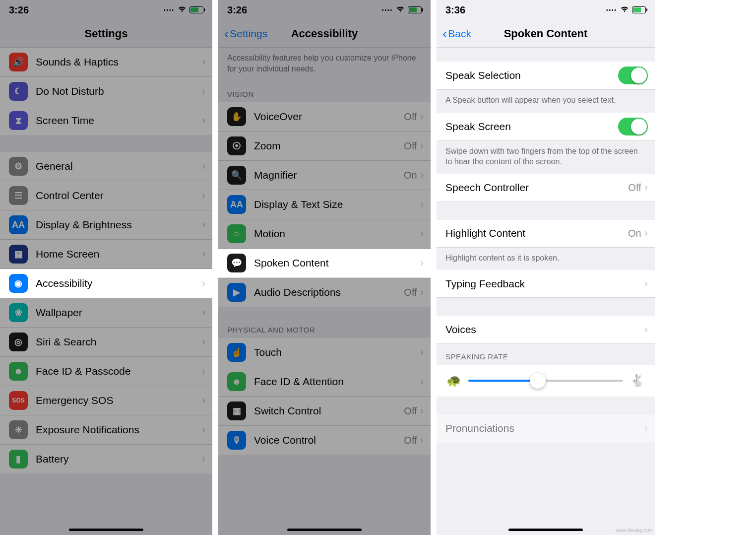  Describe the element at coordinates (457, 34) in the screenshot. I see `back-button: ‹ Back` at that location.